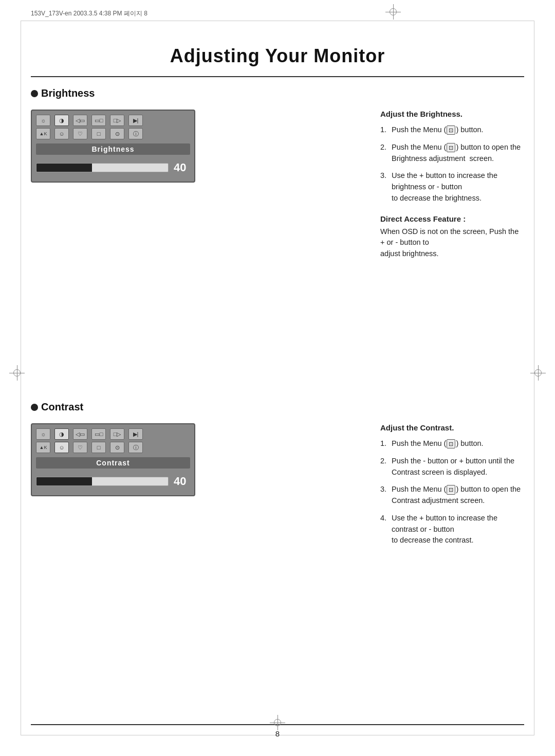 The width and height of the screenshot is (555, 756). Describe the element at coordinates (113, 463) in the screenshot. I see `contrast-osd-label: Contrast` at that location.